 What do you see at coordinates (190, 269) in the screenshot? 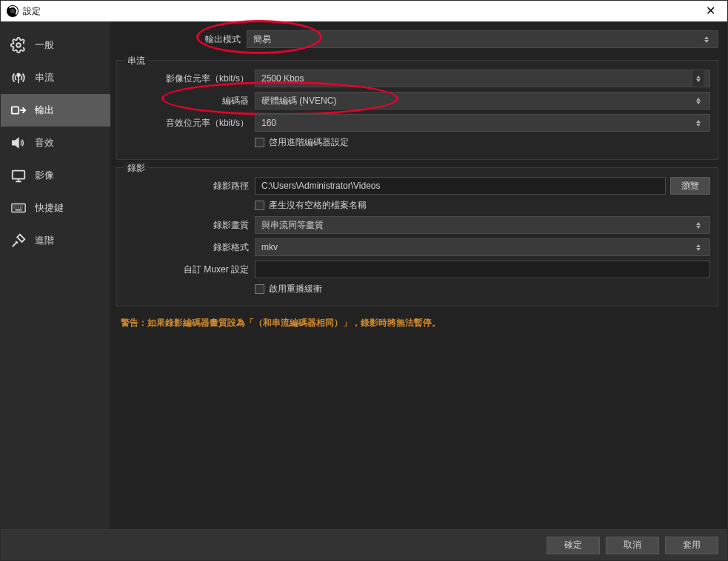
I see `muxer-label: 自訂 Muxer 設定` at bounding box center [190, 269].